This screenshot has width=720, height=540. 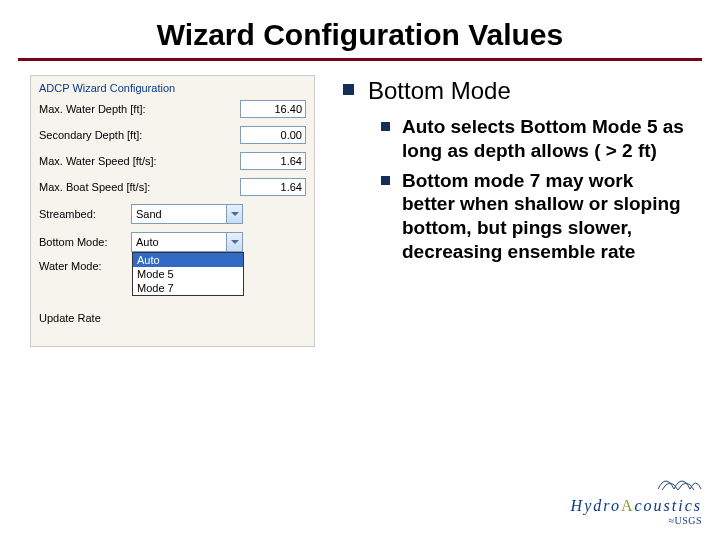 I want to click on label-streambed: Streambed:, so click(x=85, y=214).